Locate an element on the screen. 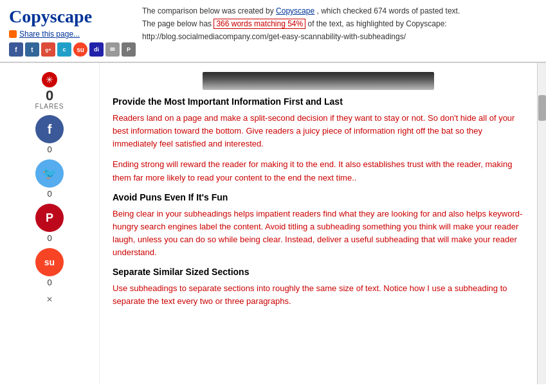 The width and height of the screenshot is (546, 392). social-icons-row: f t g+ c su di ✉ P is located at coordinates (72, 49).